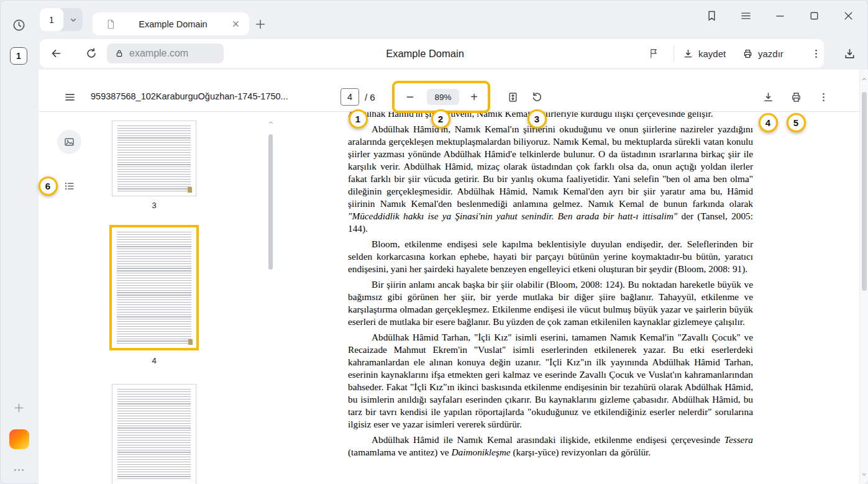 The width and height of the screenshot is (868, 484). Describe the element at coordinates (91, 53) in the screenshot. I see `reload-button` at that location.